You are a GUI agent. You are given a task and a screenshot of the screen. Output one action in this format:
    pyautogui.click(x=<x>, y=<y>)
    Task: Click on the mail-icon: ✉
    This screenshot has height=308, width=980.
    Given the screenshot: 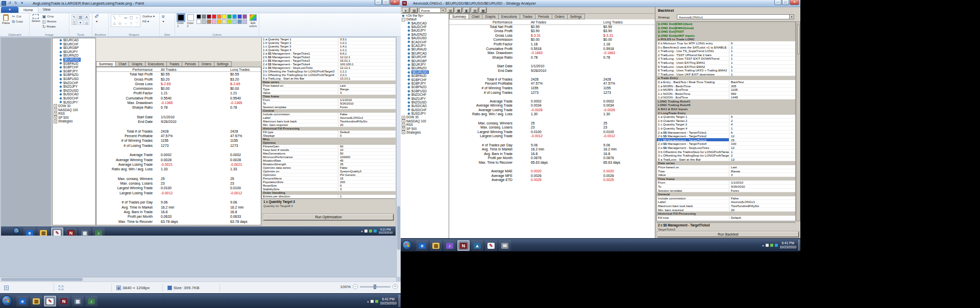 What is the action you would take?
    pyautogui.click(x=505, y=246)
    